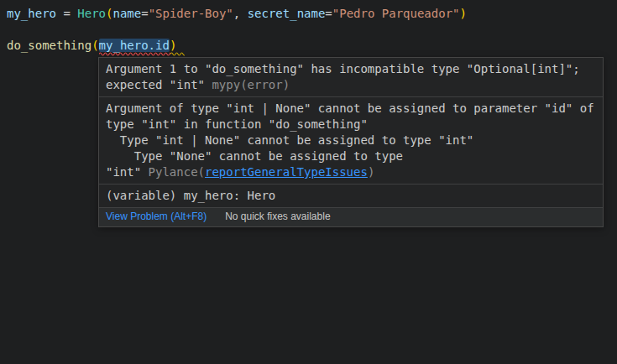 Image resolution: width=617 pixels, height=364 pixels. What do you see at coordinates (92, 13) in the screenshot?
I see `class-token: Hero` at bounding box center [92, 13].